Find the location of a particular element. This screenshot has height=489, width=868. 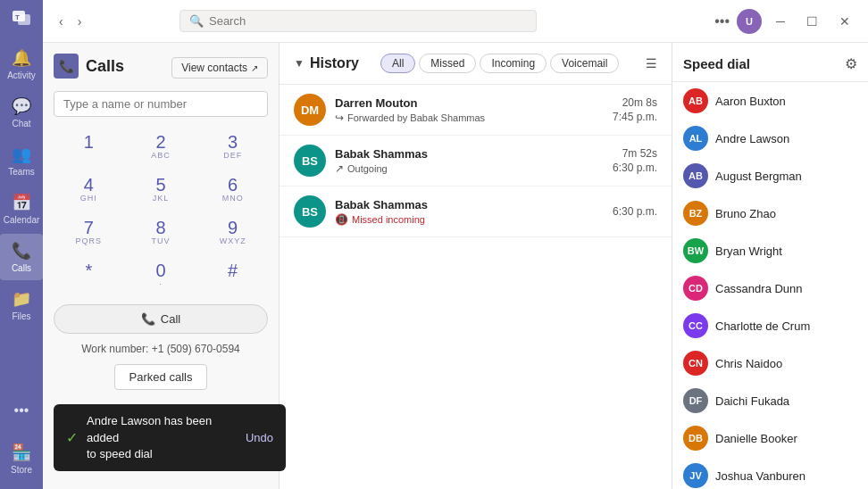

sidebar-item-activity: 🔔 Activity is located at coordinates (21, 64).